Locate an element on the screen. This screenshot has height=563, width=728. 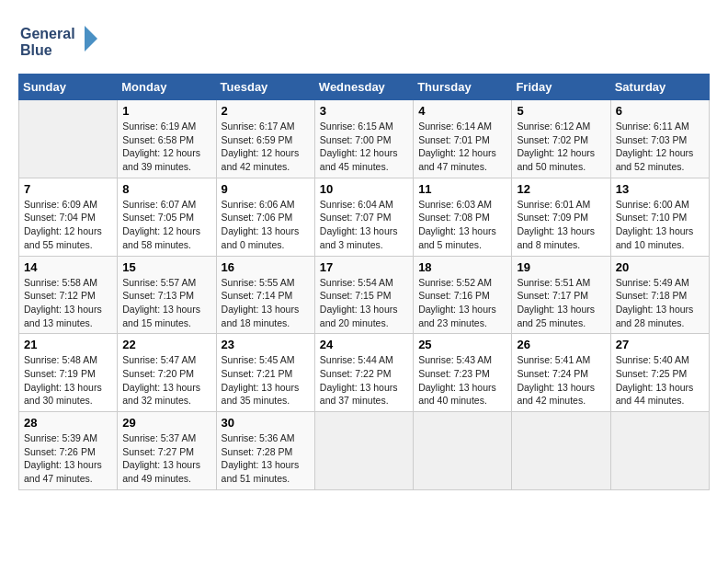
day-number: 27 is located at coordinates (660, 344).